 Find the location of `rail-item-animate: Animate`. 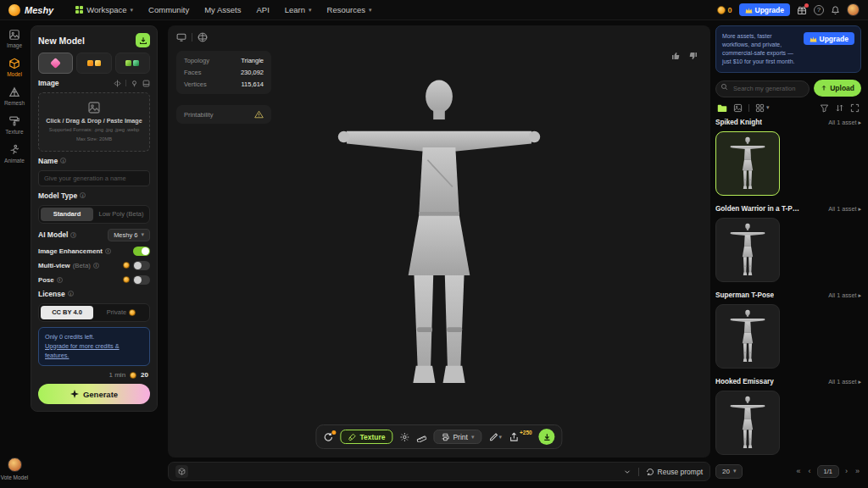

rail-item-animate: Animate is located at coordinates (14, 154).